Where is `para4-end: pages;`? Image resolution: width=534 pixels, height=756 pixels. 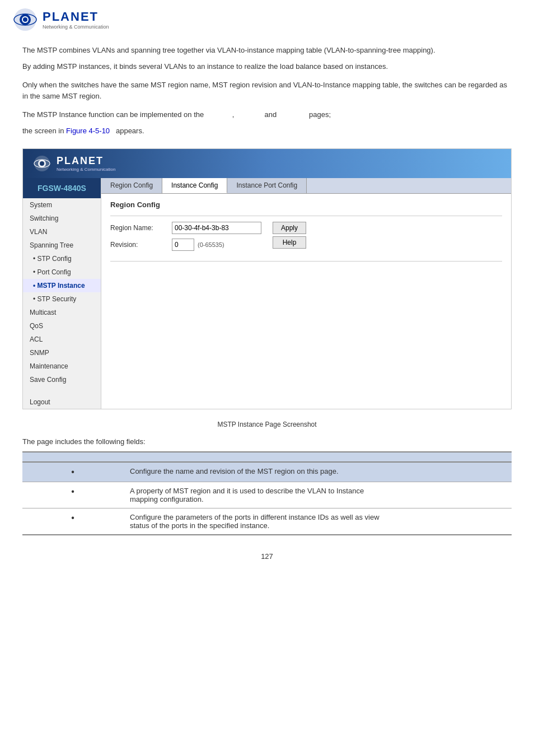
para4-end: pages; is located at coordinates (320, 114).